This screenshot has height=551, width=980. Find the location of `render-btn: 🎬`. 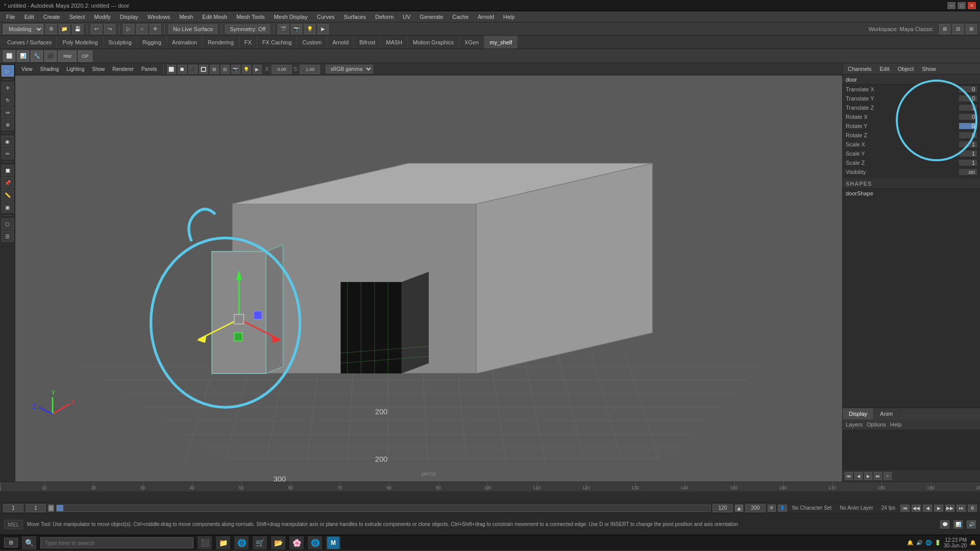

render-btn: 🎬 is located at coordinates (283, 29).